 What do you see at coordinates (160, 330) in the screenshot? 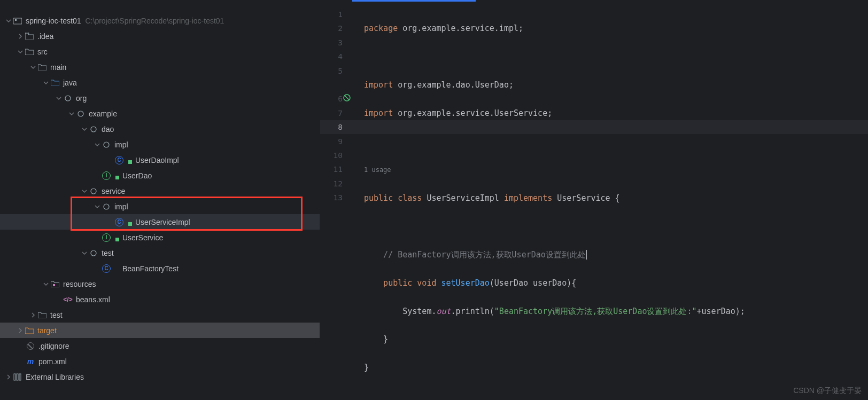
I see `tree-item-target: target` at bounding box center [160, 330].